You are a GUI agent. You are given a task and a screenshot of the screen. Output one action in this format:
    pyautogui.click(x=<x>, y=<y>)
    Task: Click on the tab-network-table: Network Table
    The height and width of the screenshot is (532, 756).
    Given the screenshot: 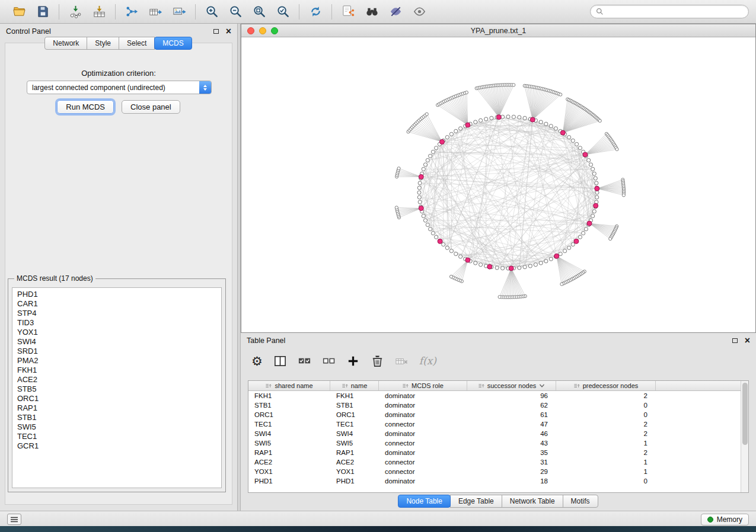 What is the action you would take?
    pyautogui.click(x=532, y=501)
    